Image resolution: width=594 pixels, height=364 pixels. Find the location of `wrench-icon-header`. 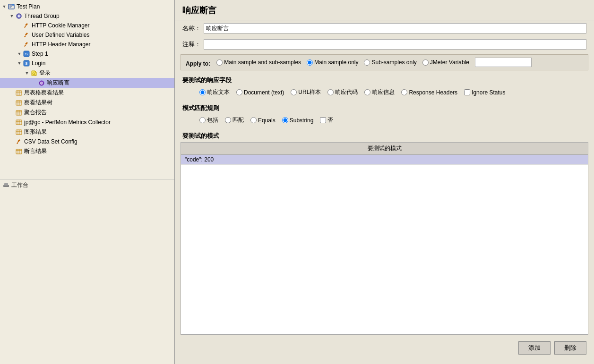

wrench-icon-header is located at coordinates (26, 44).